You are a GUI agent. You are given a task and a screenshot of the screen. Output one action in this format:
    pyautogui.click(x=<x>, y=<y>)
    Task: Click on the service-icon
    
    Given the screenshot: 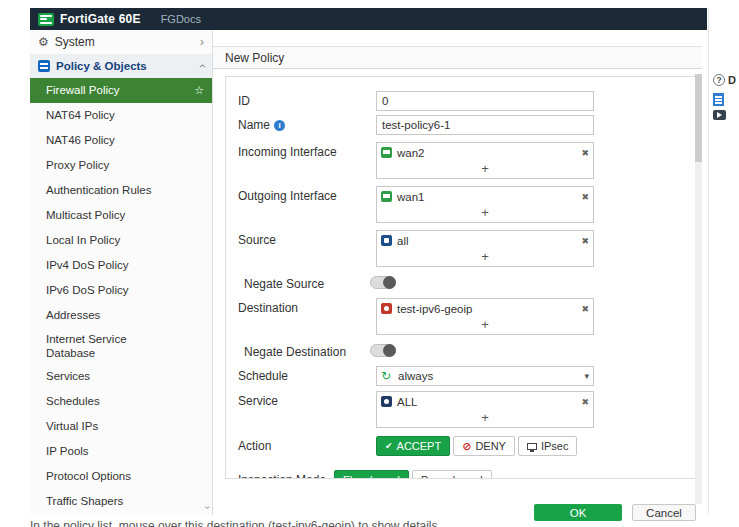 What is the action you would take?
    pyautogui.click(x=386, y=402)
    